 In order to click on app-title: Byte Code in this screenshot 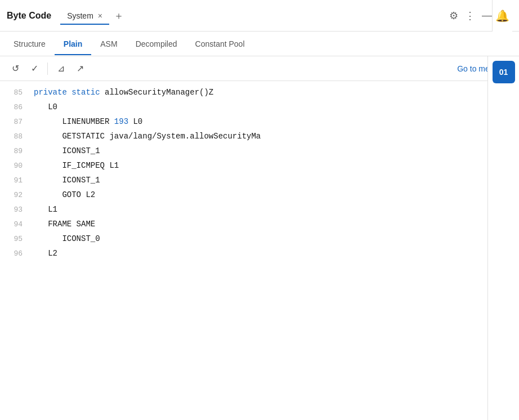, I will do `click(29, 16)`.